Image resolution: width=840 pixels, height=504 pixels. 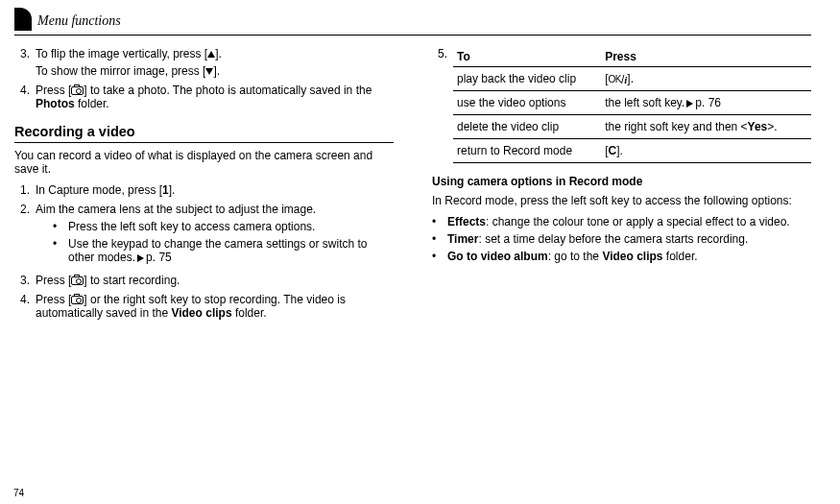 What do you see at coordinates (228, 90) in the screenshot?
I see `text: ] to take a photo. The photo is automati…` at bounding box center [228, 90].